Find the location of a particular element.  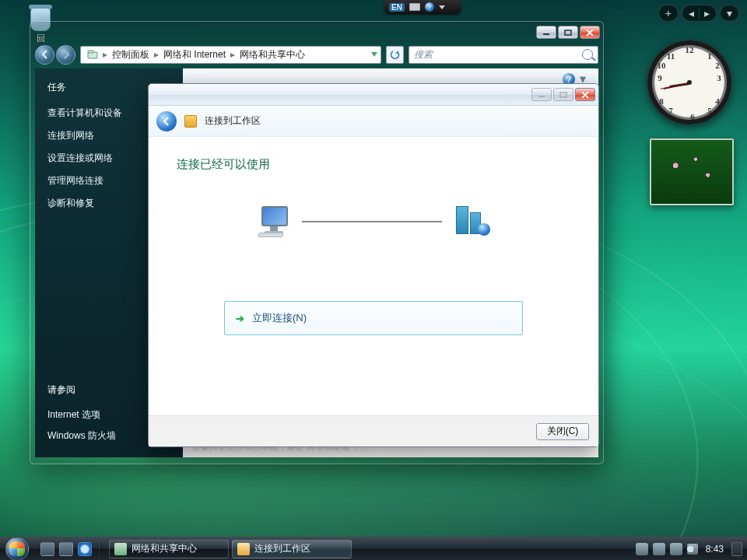

quick-launch is located at coordinates (71, 549).